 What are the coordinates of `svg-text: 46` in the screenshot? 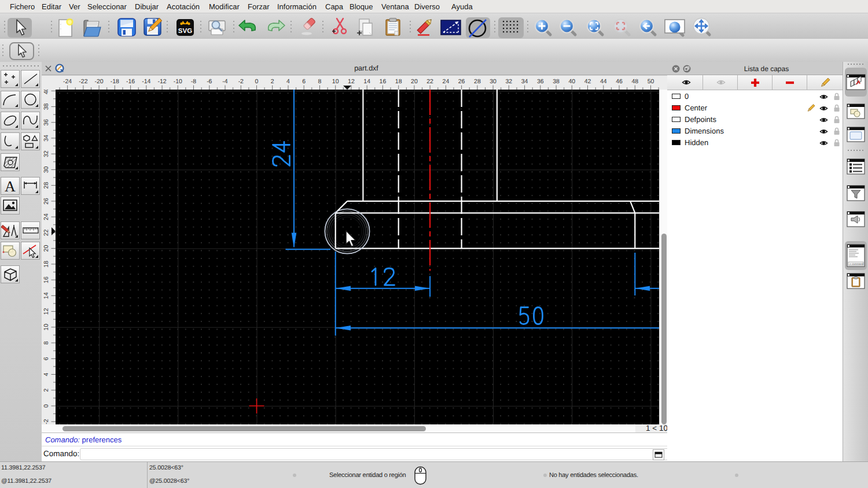 It's located at (619, 82).